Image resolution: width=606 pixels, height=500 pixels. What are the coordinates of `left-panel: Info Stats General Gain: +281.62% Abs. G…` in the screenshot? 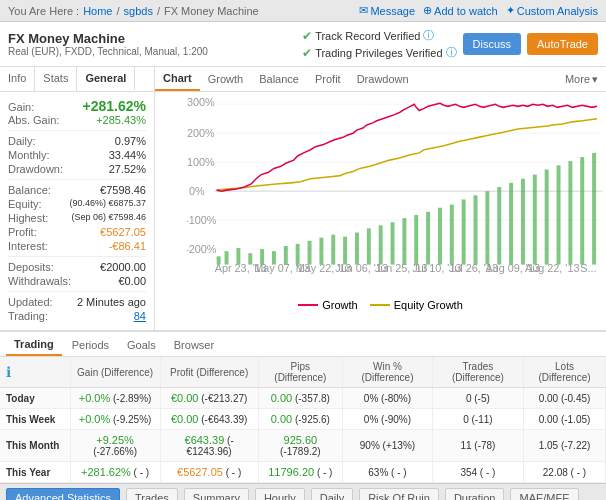 It's located at (78, 198).